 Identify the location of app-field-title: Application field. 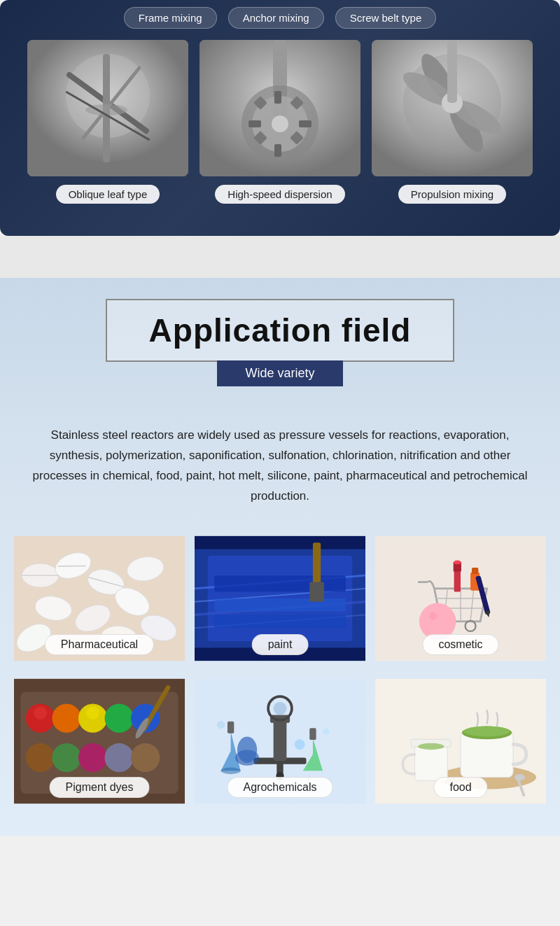
(280, 330).